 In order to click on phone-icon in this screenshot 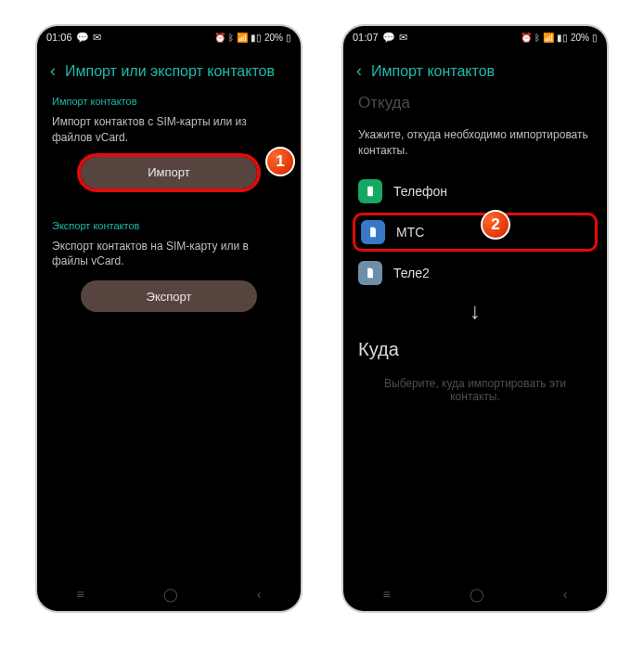, I will do `click(370, 191)`.